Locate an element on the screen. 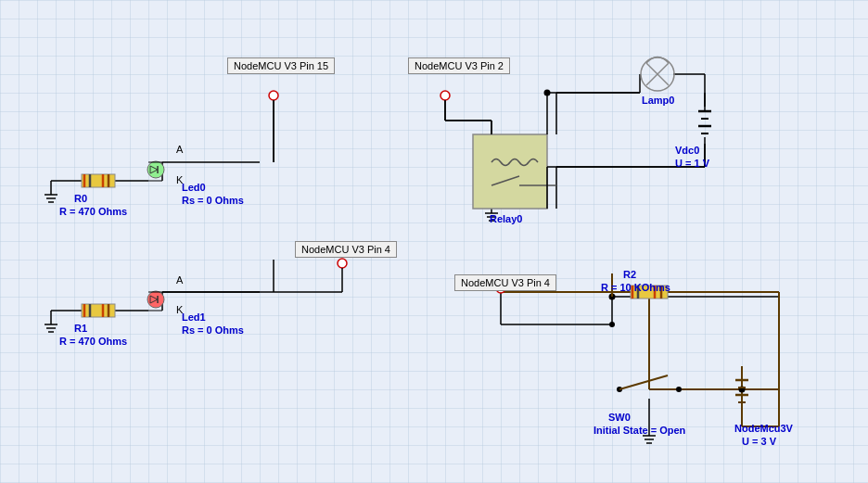 The width and height of the screenshot is (868, 483). vdc0-value: U = 1 V is located at coordinates (692, 163).